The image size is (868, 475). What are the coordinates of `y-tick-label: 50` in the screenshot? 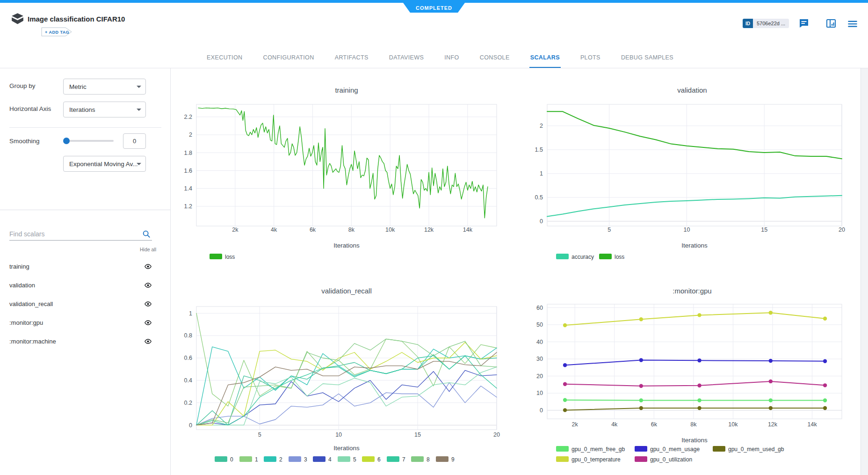 It's located at (540, 325).